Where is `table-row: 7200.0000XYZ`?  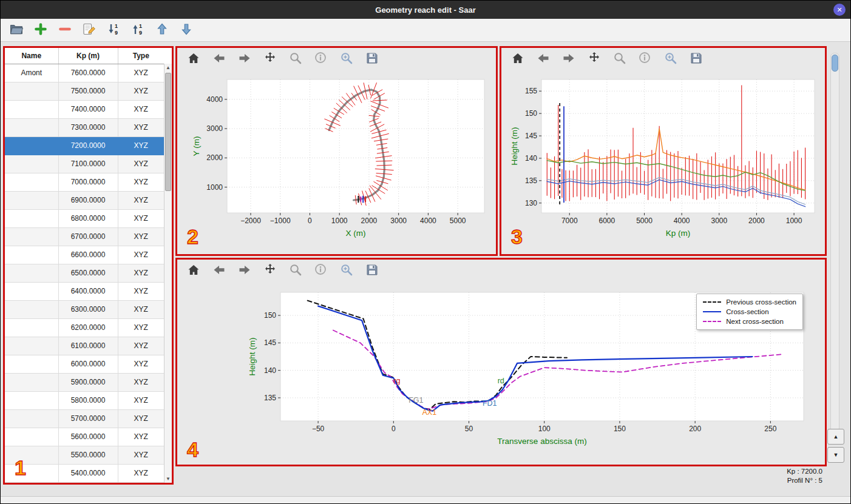 table-row: 7200.0000XYZ is located at coordinates (84, 146).